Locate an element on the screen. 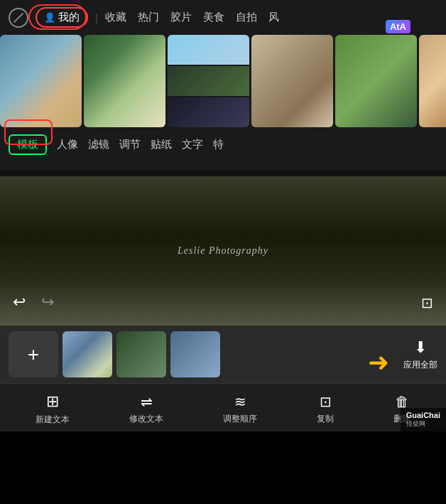 This screenshot has width=446, height=504. duplicate-icon: ⊡ is located at coordinates (325, 402).